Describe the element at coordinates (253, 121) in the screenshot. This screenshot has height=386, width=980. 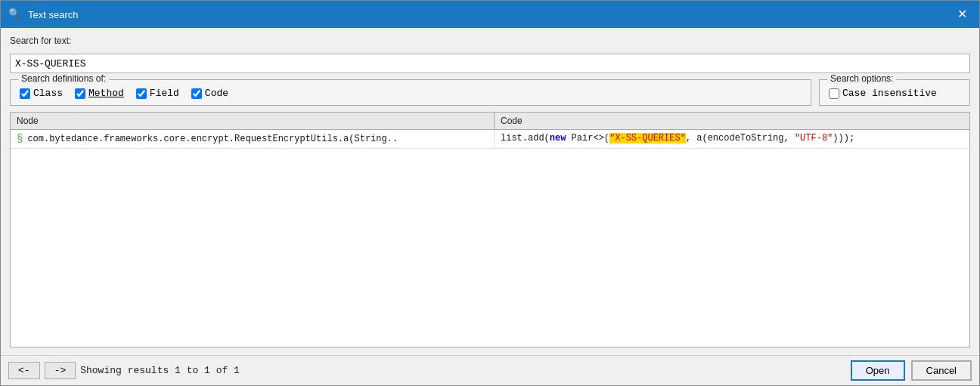
I see `column-node: Node` at that location.